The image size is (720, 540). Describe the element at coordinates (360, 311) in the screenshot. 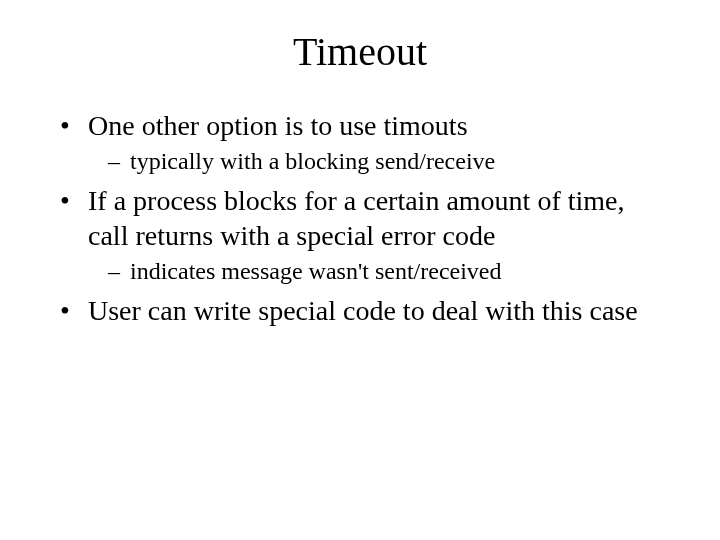

I see `list-item: User can write special code to deal with…` at that location.